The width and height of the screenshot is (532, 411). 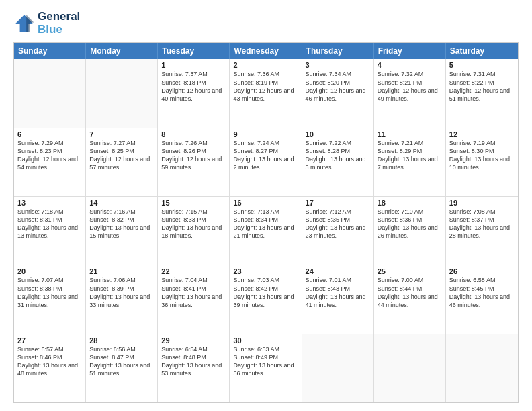 I want to click on day-info: Sunrise: 7:24 AM Sunset: 8:27 PM Dayligh…, so click(x=265, y=156).